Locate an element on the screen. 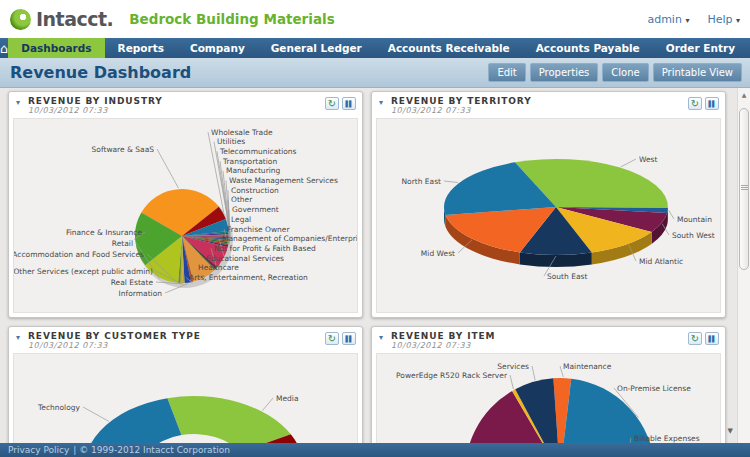  page-title: Revenue Dashboard is located at coordinates (100, 72).